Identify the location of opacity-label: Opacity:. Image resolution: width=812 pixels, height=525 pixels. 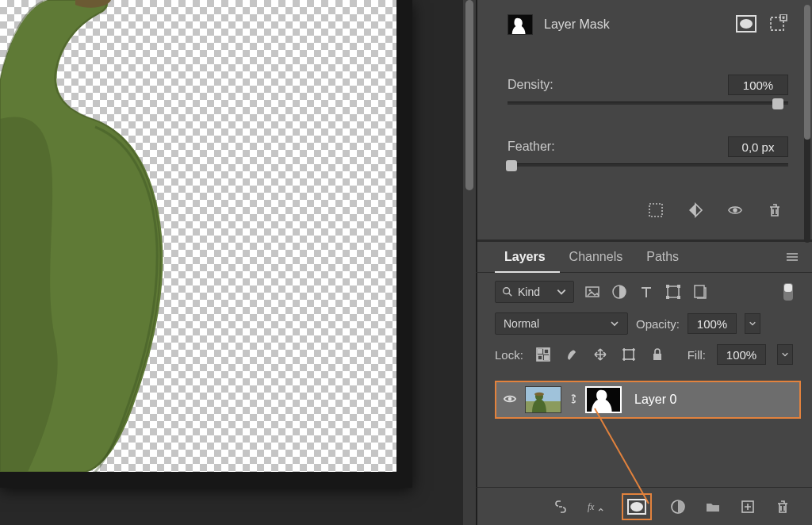
(658, 324).